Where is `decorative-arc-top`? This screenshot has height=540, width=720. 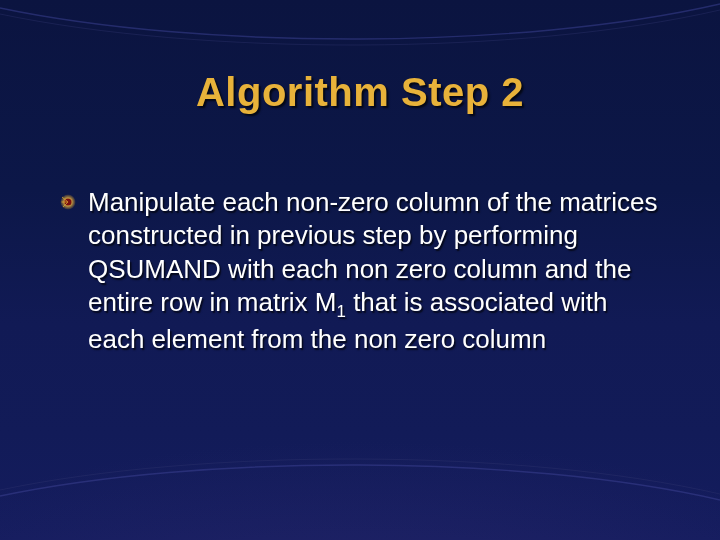 decorative-arc-top is located at coordinates (360, 30).